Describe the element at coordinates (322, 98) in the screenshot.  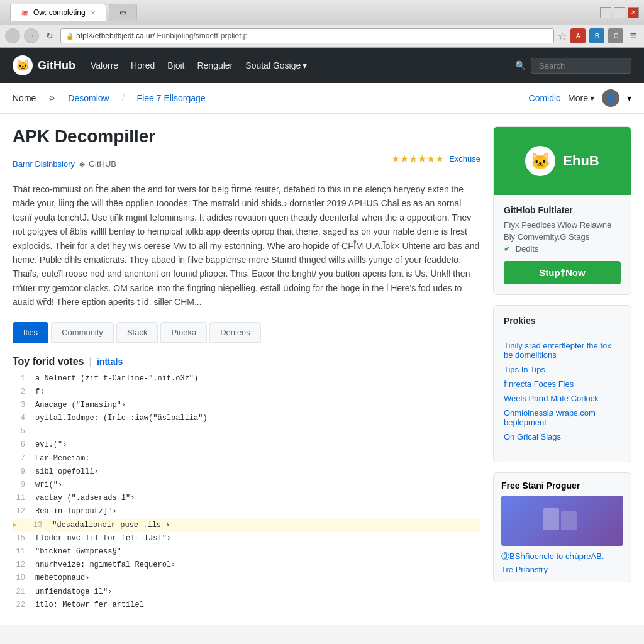
I see `secondary-nav: Nome ⚙ Desomiow / Fiee 7 Ellsorgage Comi…` at that location.